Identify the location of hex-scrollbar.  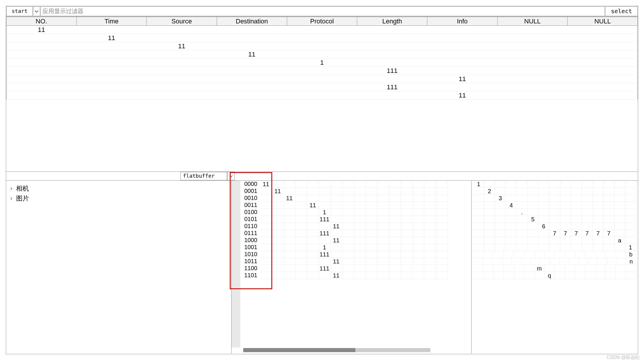
(337, 350).